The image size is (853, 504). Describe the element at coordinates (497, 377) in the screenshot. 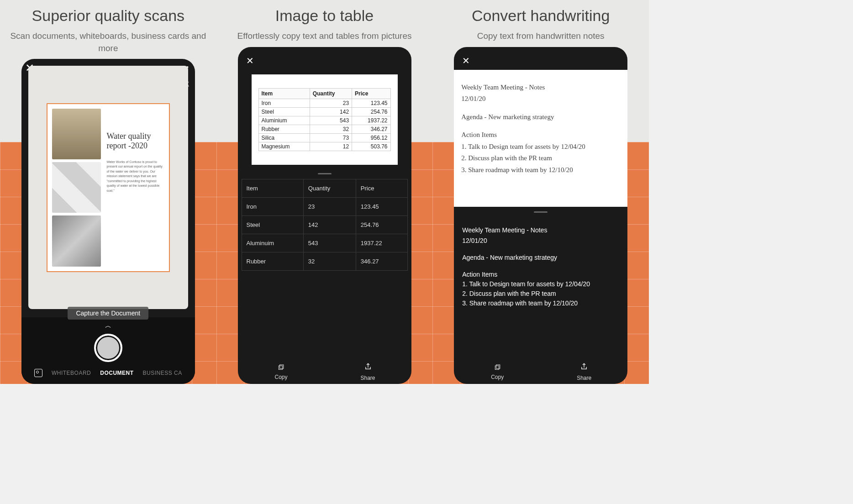

I see `copy-label: Copy` at that location.